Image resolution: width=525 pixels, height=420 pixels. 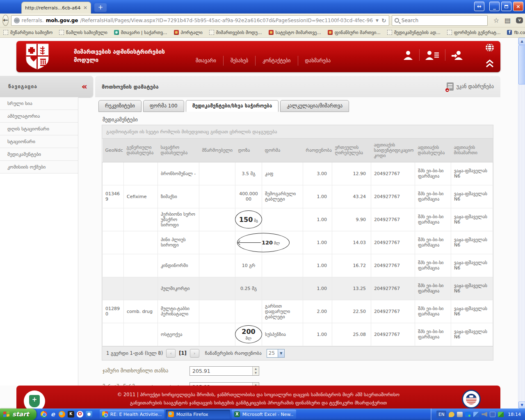 I want to click on column-header: დოზა, so click(x=249, y=150).